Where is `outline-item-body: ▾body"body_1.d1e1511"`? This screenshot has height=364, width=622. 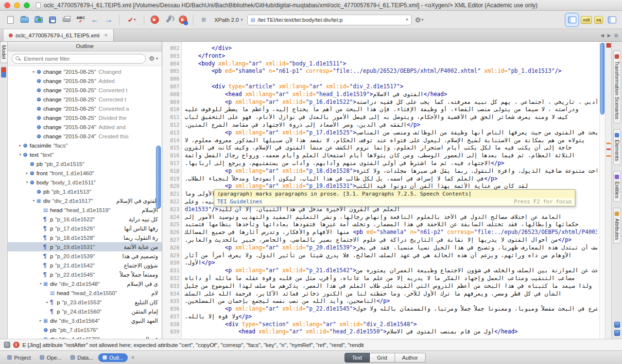
outline-item-body: ▾body"body_1.d1e1511" is located at coordinates (85, 182).